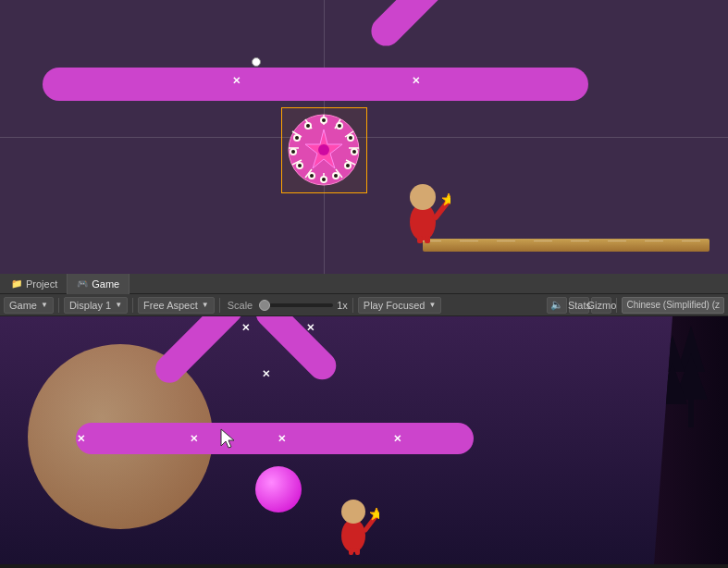 The height and width of the screenshot is (568, 728). Describe the element at coordinates (265, 305) in the screenshot. I see `scale-thumb` at that location.